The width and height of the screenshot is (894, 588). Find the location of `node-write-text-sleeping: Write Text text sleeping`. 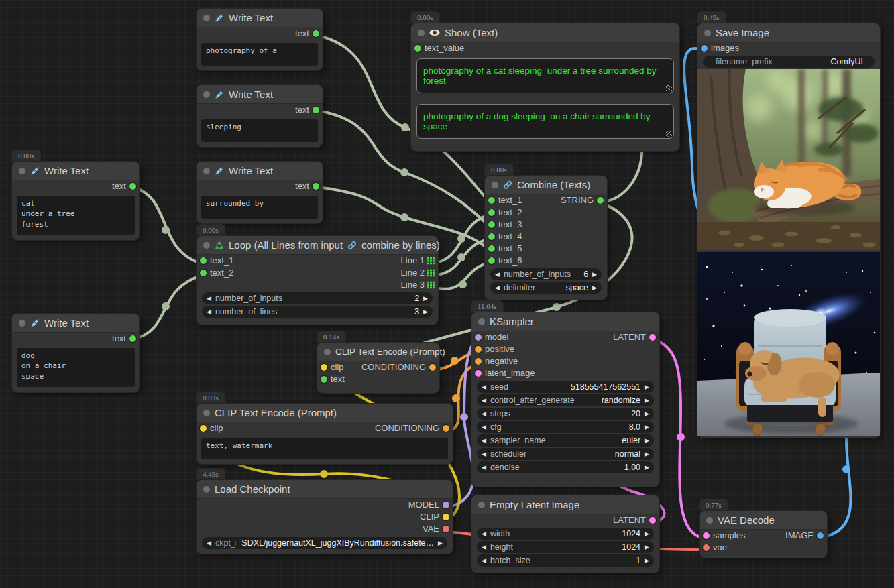

node-write-text-sleeping: Write Text text sleeping is located at coordinates (260, 116).